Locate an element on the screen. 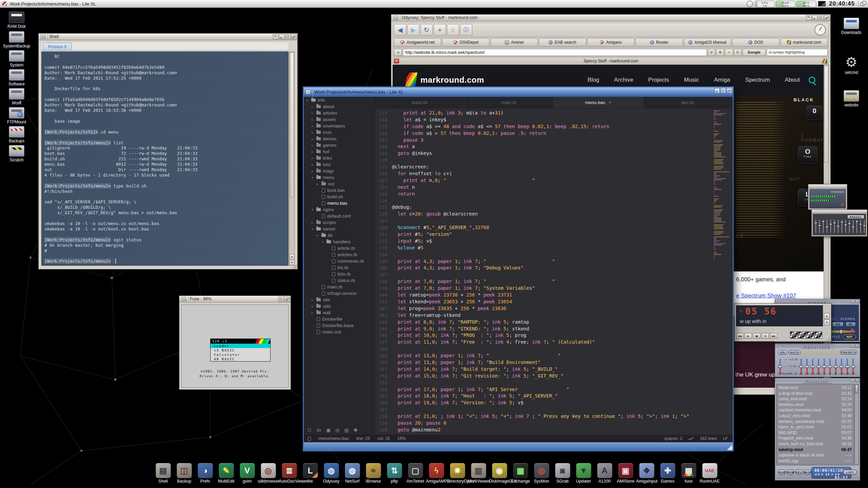 The width and height of the screenshot is (868, 488). playlist-row: 6beat.mod03:12 is located at coordinates (816, 388).